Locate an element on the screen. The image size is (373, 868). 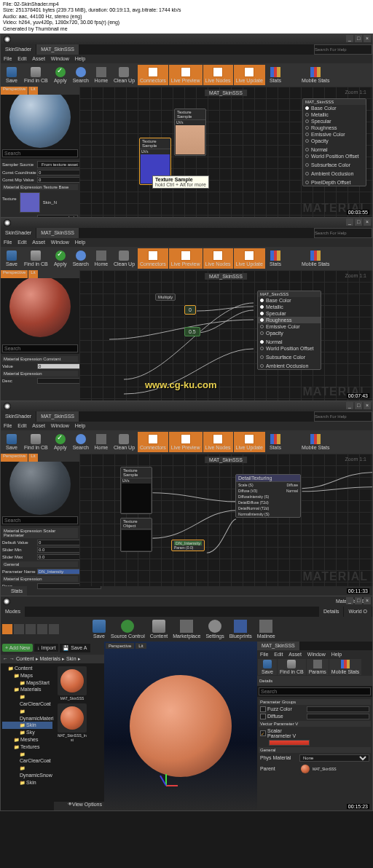
save-all-button: 💾 Save A is located at coordinates (74, 648).